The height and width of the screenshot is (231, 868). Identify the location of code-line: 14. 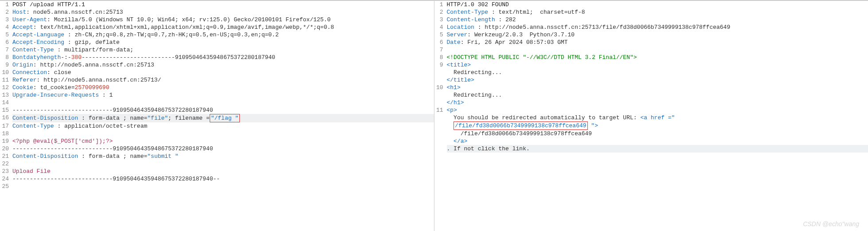
(217, 103).